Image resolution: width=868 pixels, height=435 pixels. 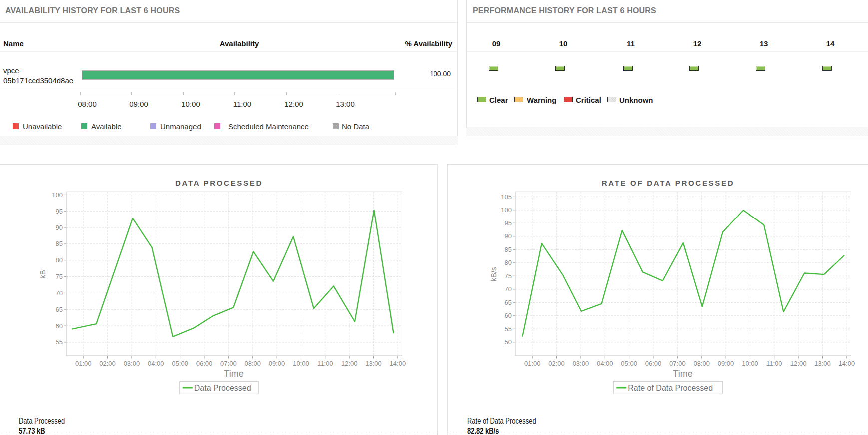 I want to click on svg-text: RATE OF DATA PROCESSED, so click(x=668, y=183).